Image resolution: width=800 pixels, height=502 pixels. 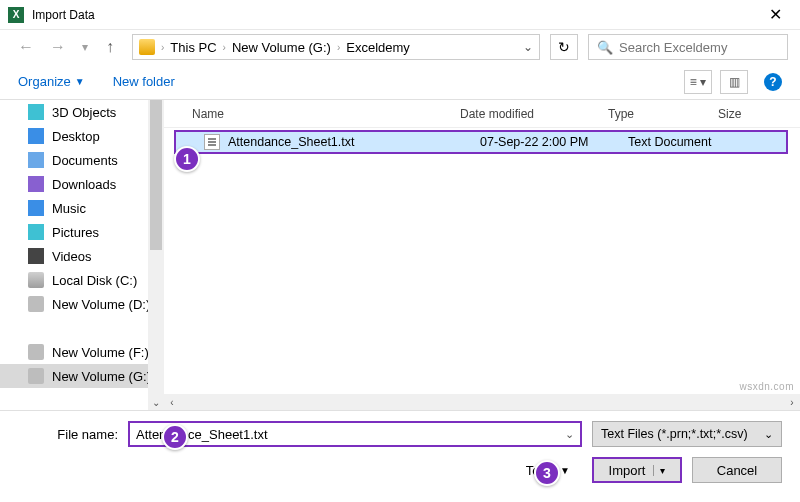 What do you see at coordinates (76, 136) in the screenshot?
I see `sidebar-item-label: Desktop` at bounding box center [76, 136].